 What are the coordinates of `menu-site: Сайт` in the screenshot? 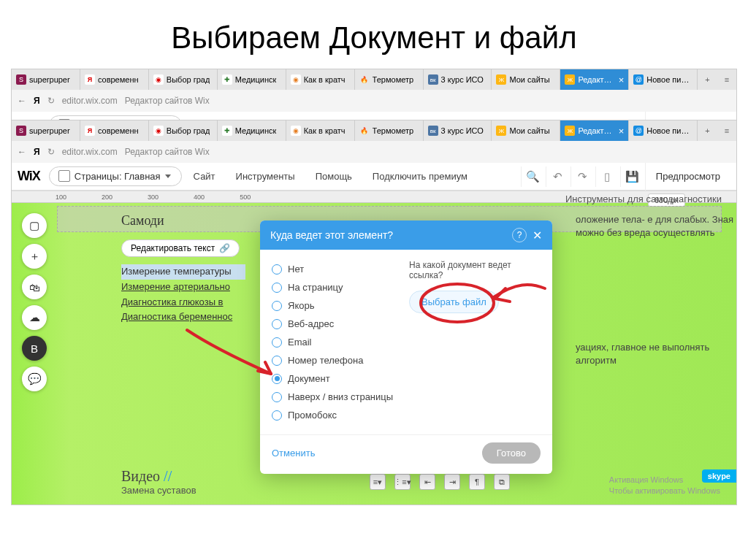 It's located at (205, 177).